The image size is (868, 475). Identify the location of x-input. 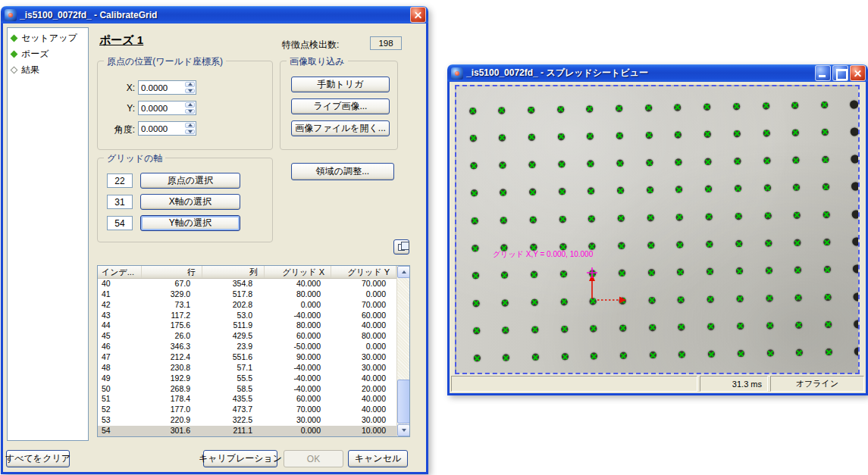
(161, 88).